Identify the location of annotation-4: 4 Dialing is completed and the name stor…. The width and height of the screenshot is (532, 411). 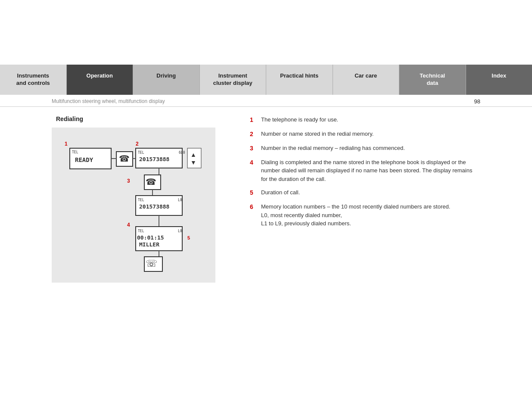
(365, 171).